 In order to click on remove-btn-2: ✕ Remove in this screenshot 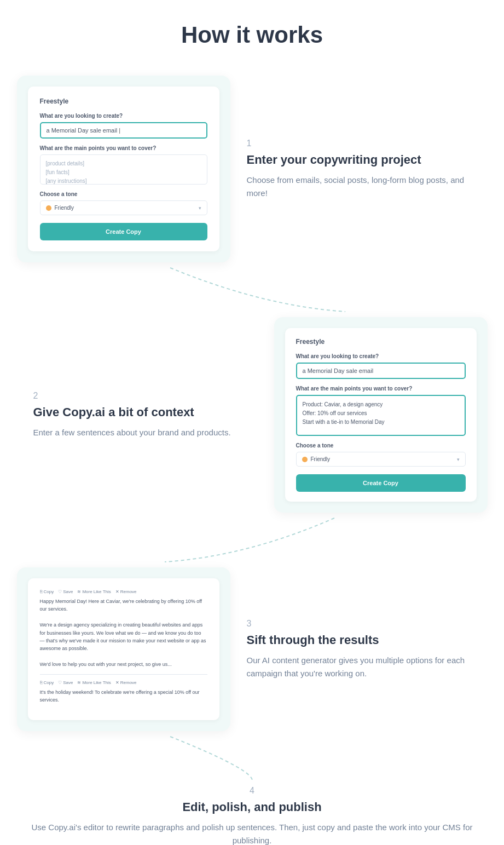, I will do `click(126, 682)`.